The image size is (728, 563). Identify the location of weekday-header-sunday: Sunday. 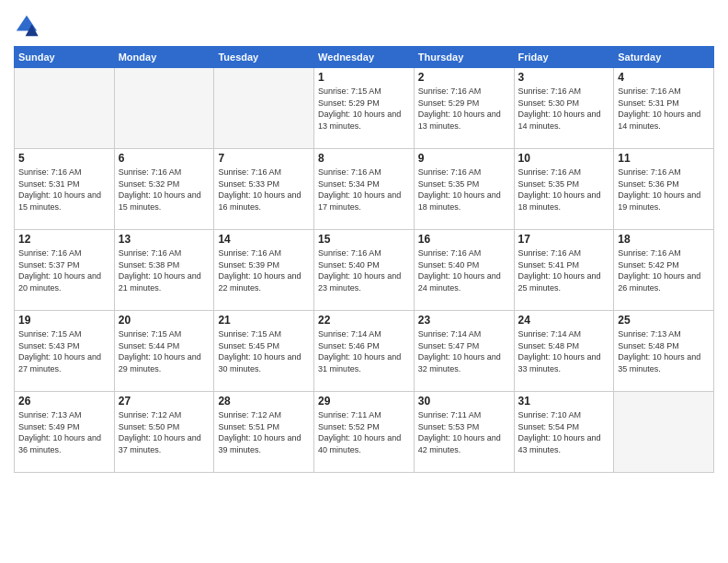
(64, 57).